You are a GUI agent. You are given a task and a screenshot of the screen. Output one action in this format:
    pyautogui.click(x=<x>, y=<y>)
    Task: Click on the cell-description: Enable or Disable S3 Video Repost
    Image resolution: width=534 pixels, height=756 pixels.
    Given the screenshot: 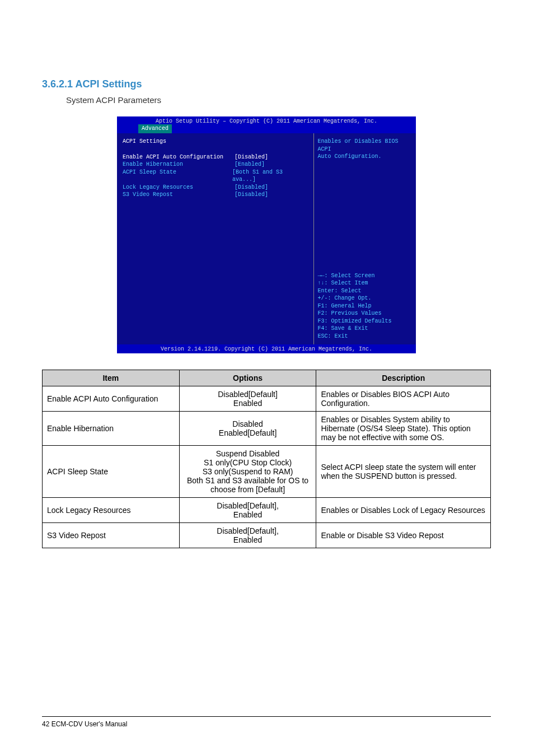 What is the action you would take?
    pyautogui.click(x=404, y=535)
    